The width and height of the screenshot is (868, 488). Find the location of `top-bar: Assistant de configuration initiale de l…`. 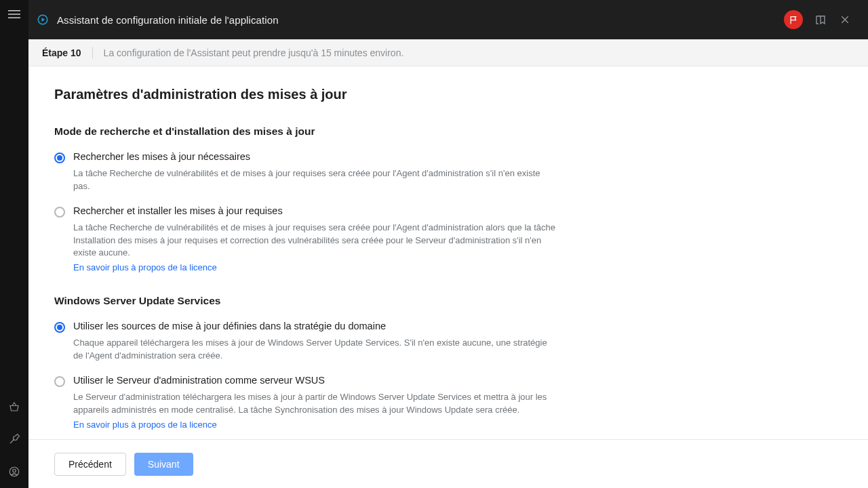

top-bar: Assistant de configuration initiale de l… is located at coordinates (448, 20).